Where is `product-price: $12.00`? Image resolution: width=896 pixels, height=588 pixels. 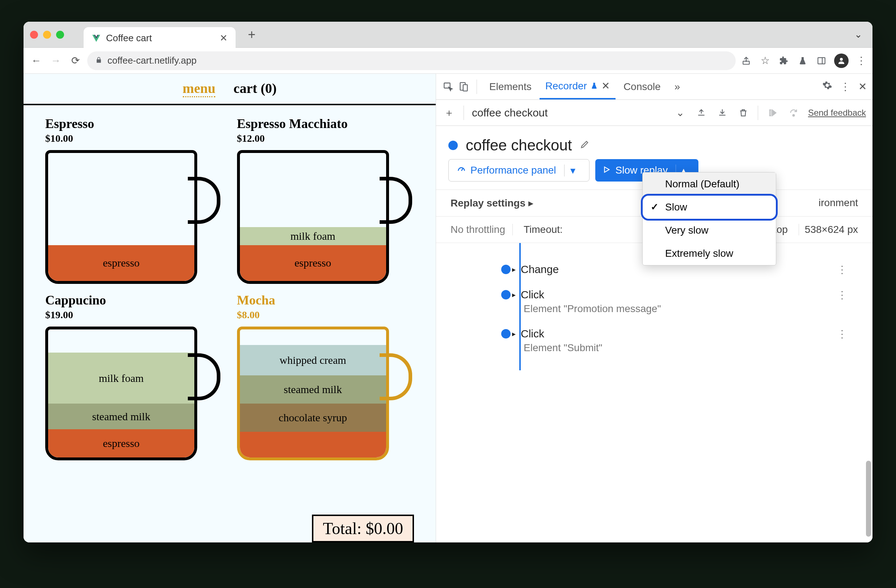 product-price: $12.00 is located at coordinates (326, 138).